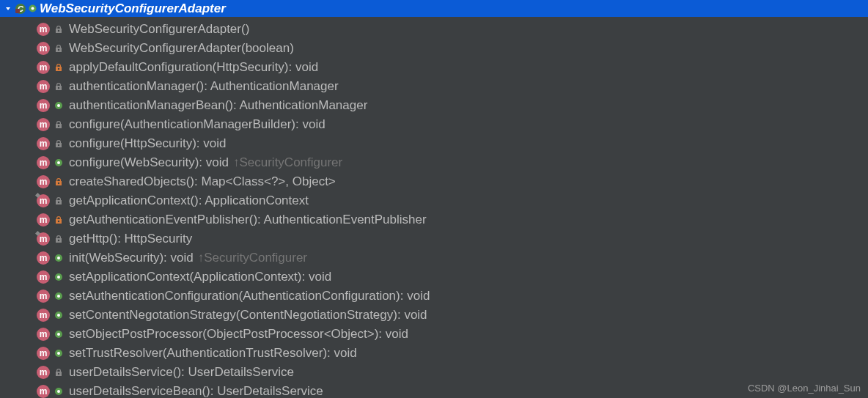 The image size is (868, 398). I want to click on method-signature: setApplicationContext(ApplicationContext…, so click(200, 277).